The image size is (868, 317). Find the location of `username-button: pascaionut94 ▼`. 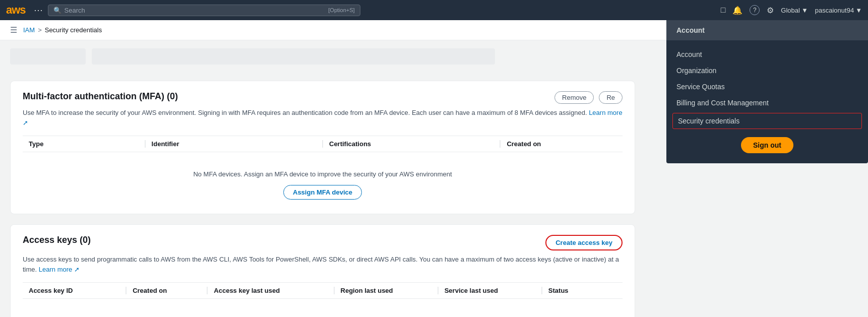

username-button: pascaionut94 ▼ is located at coordinates (839, 10).